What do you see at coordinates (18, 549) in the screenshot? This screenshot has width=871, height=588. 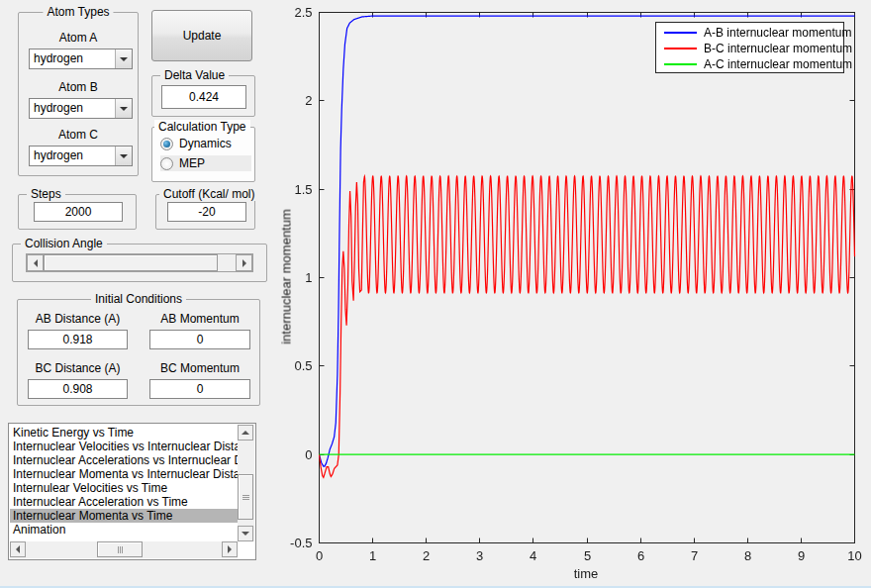 I see `scroll-left-button` at bounding box center [18, 549].